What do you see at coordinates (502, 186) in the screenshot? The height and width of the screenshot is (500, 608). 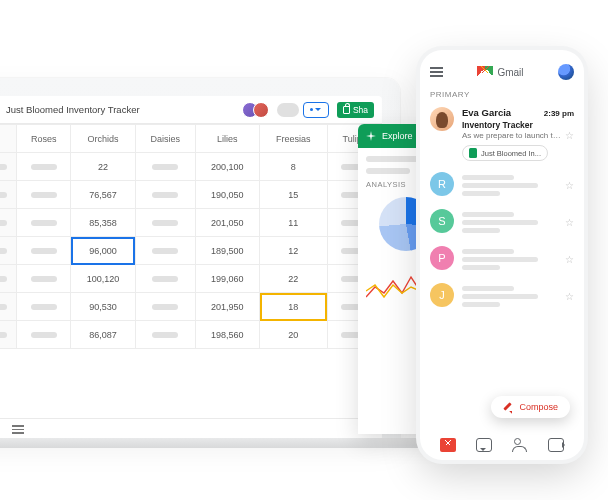 I see `email-item-placeholder: R☆` at bounding box center [502, 186].